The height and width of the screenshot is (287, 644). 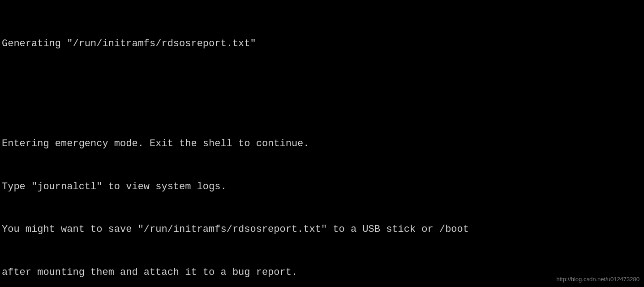 What do you see at coordinates (321, 44) in the screenshot?
I see `terminal-line-1: Generating "/run/initramfs/rdsosreport.t…` at bounding box center [321, 44].